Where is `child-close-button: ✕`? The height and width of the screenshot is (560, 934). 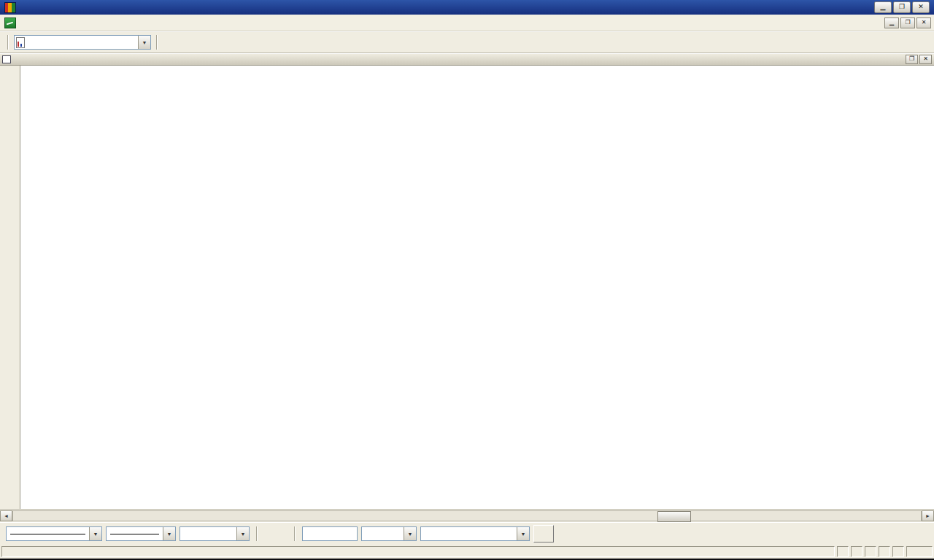
child-close-button: ✕ is located at coordinates (924, 23).